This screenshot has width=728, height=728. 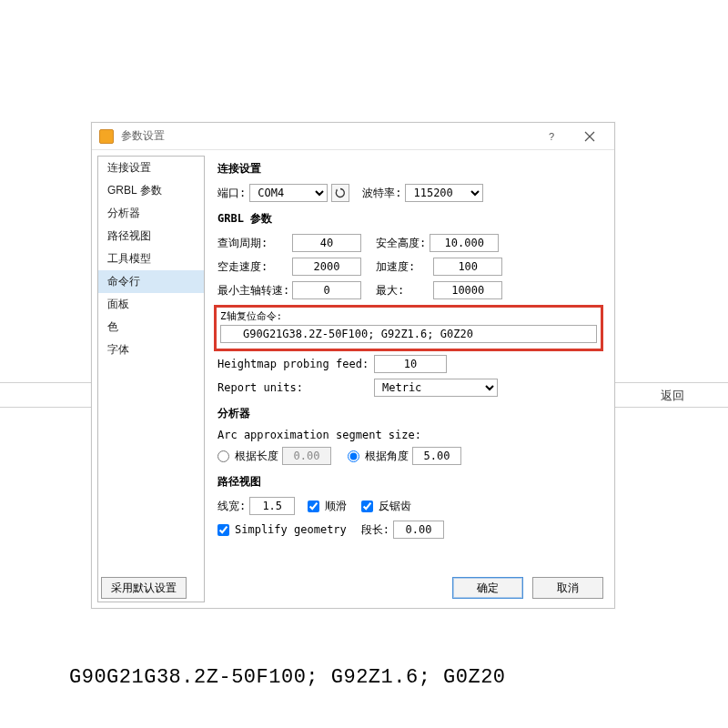 What do you see at coordinates (151, 379) in the screenshot?
I see `sidebar: 连接设置 GRBL 参数 分析器 路径视图 工具模型 命令行 面板 色 字体` at bounding box center [151, 379].